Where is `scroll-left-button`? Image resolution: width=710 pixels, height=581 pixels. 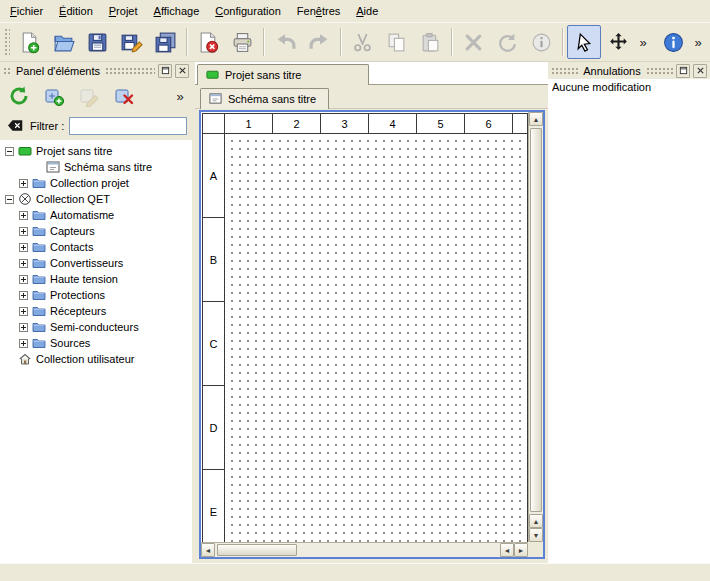
scroll-left-button is located at coordinates (208, 550).